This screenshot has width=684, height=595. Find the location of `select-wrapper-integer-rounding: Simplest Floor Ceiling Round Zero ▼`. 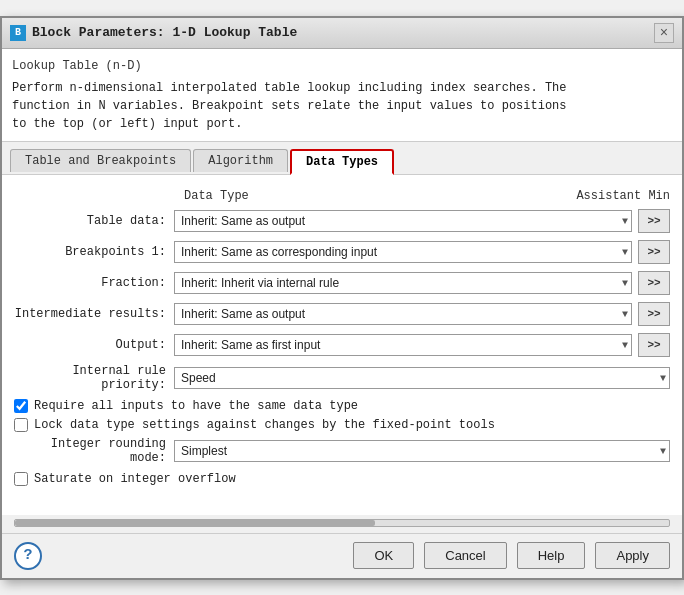

select-wrapper-integer-rounding: Simplest Floor Ceiling Round Zero ▼ is located at coordinates (422, 451).